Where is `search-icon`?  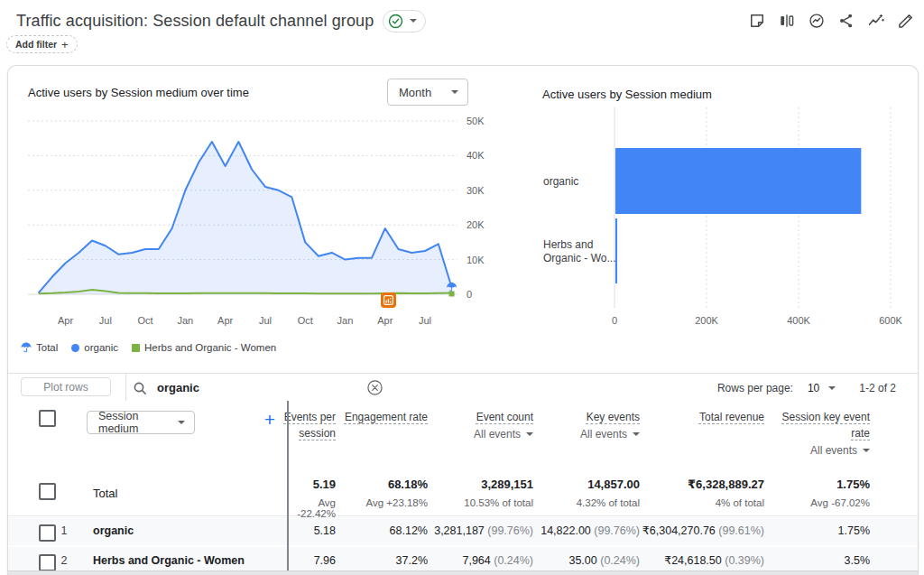 search-icon is located at coordinates (140, 388).